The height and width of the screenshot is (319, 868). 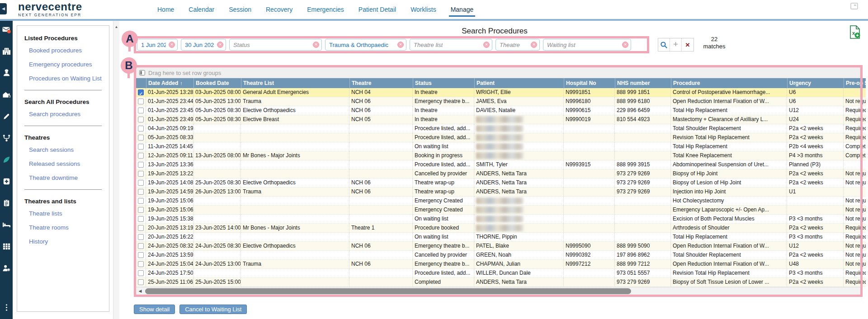 What do you see at coordinates (501, 156) in the screenshot?
I see `table-row: 12-Jun-2025 09:1113-Jun-2025 08:00Mr Bon…` at bounding box center [501, 156].